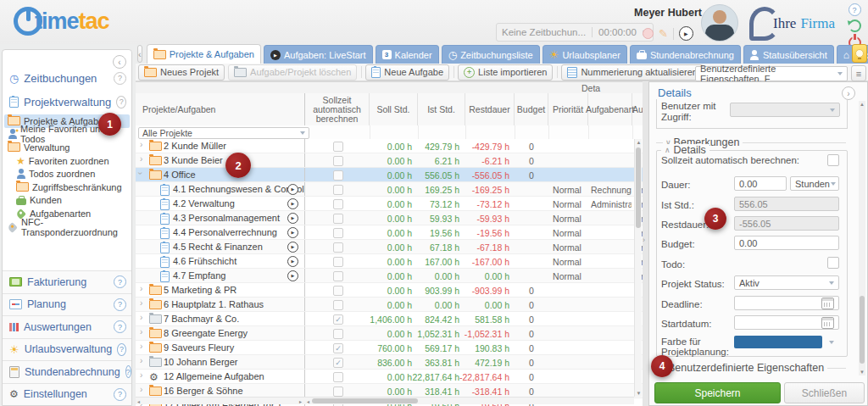 The image size is (868, 406). Describe the element at coordinates (632, 73) in the screenshot. I see `nummerierung-aktualisieren-button: Nummerierung aktualisieren` at that location.